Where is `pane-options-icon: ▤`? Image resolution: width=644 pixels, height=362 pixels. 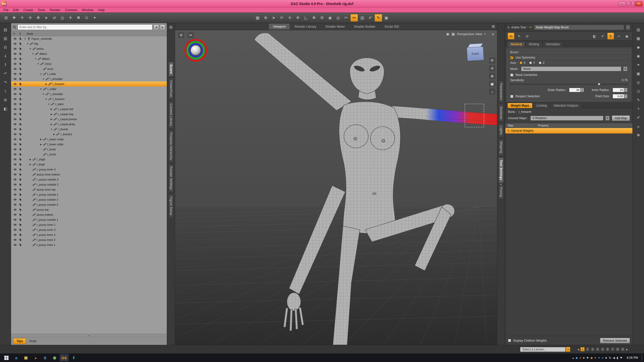 pane-options-icon: ▤ is located at coordinates (171, 27).